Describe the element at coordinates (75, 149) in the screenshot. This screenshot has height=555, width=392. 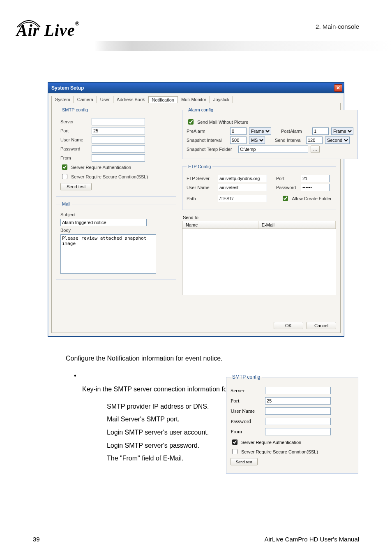
I see `smtp-pass-label: Password` at that location.